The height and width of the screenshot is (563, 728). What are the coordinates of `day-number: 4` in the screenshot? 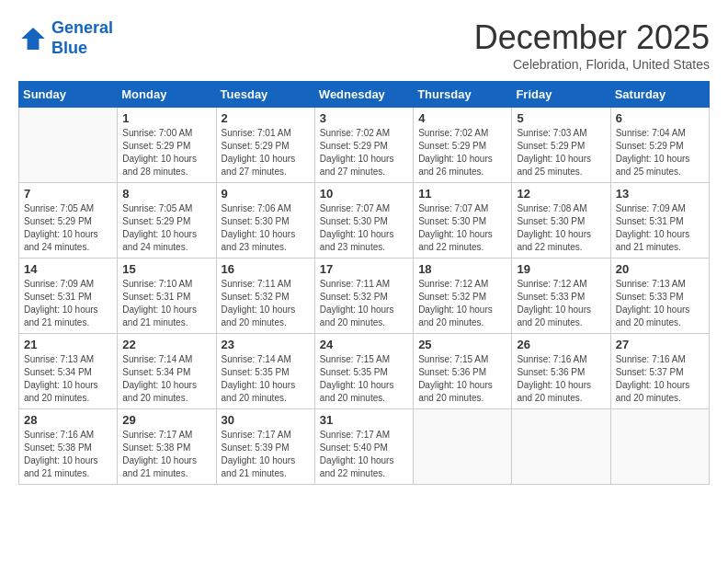 It's located at (462, 118).